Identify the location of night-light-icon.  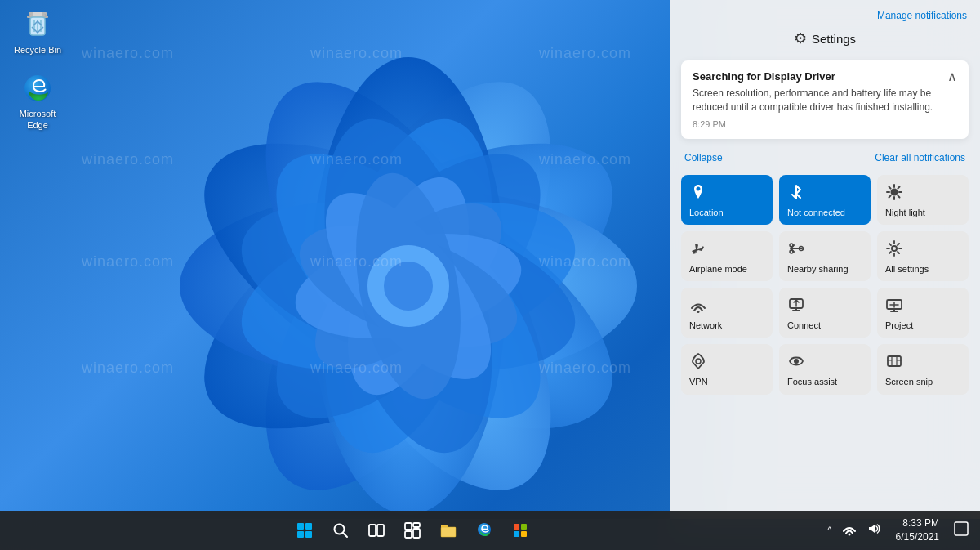
(894, 193).